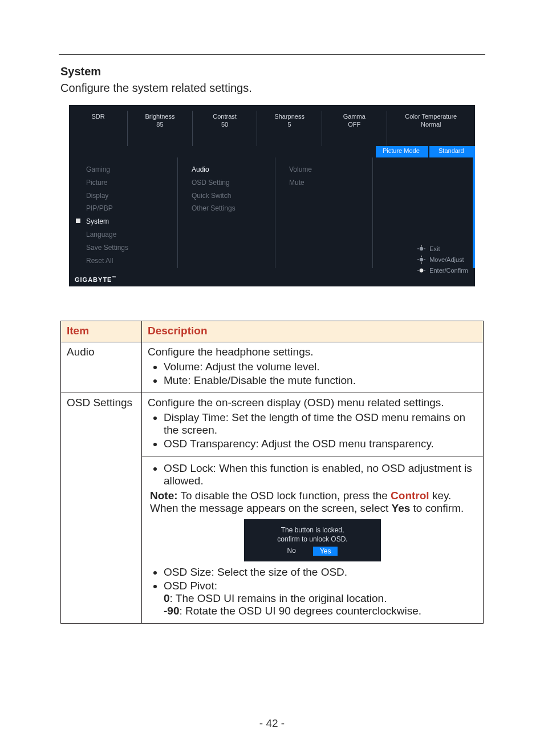  What do you see at coordinates (421, 270) in the screenshot?
I see `joystick-enter-icon` at bounding box center [421, 270].